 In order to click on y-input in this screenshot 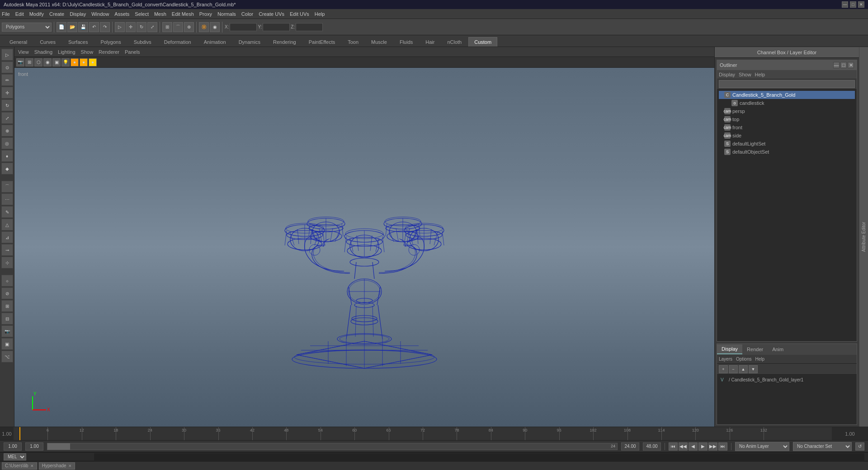, I will do `click(276, 27)`.